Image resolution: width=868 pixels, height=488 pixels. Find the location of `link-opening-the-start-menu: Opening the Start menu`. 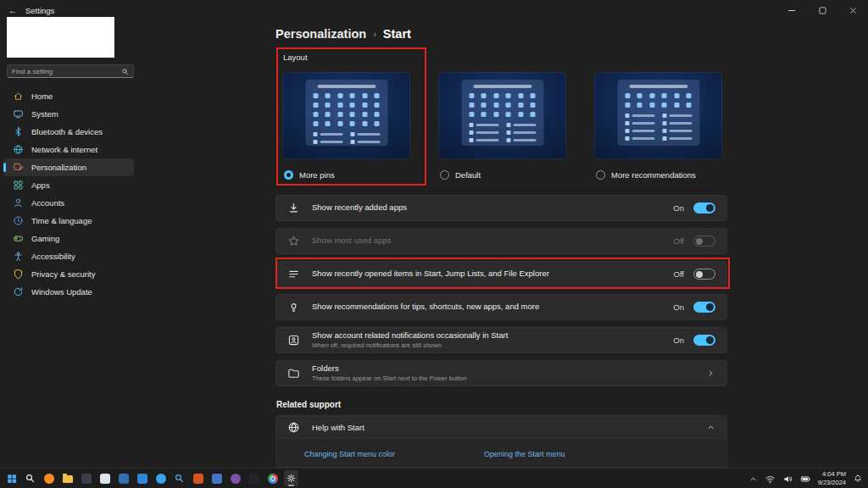

link-opening-the-start-menu: Opening the Start menu is located at coordinates (525, 454).